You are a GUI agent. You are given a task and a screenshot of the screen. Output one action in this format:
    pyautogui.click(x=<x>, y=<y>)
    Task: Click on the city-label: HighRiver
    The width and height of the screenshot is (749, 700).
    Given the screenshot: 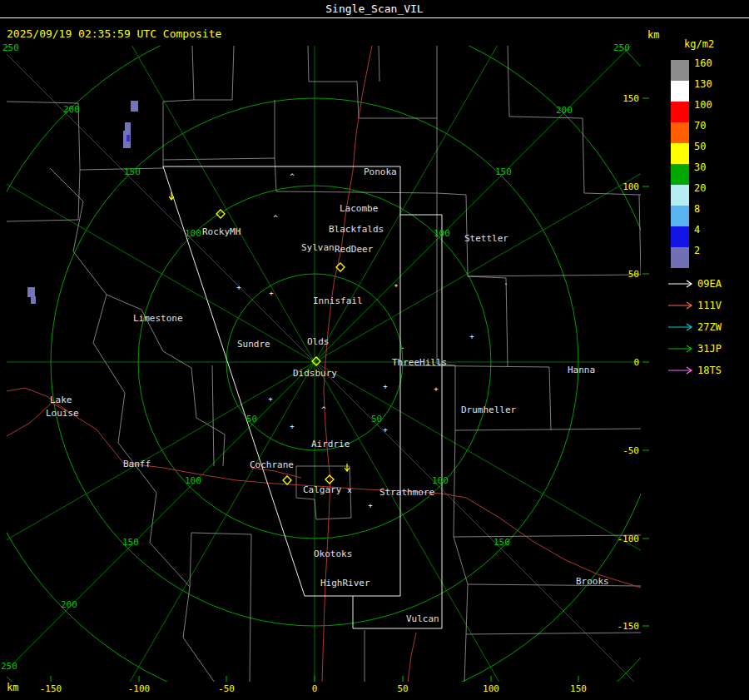 What is the action you would take?
    pyautogui.click(x=345, y=583)
    